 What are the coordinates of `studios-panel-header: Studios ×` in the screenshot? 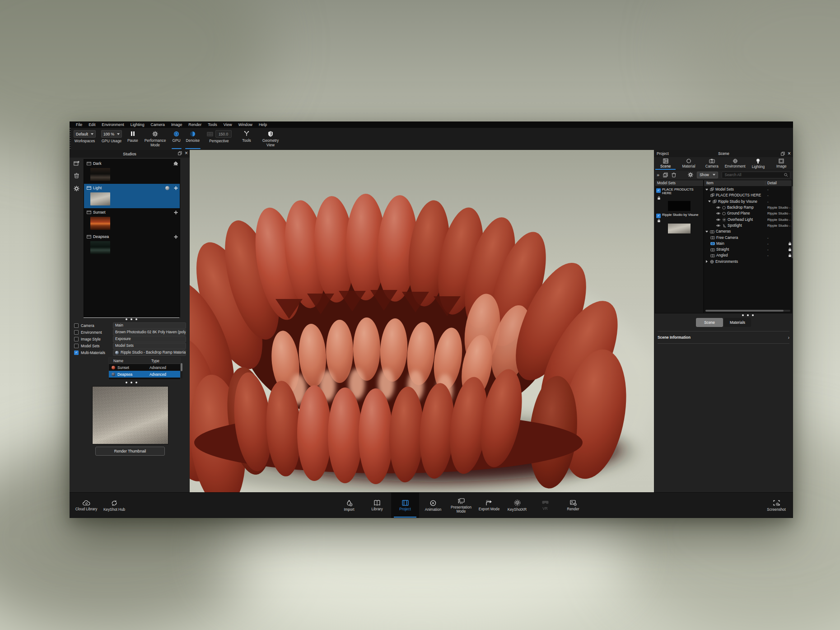 It's located at (130, 154).